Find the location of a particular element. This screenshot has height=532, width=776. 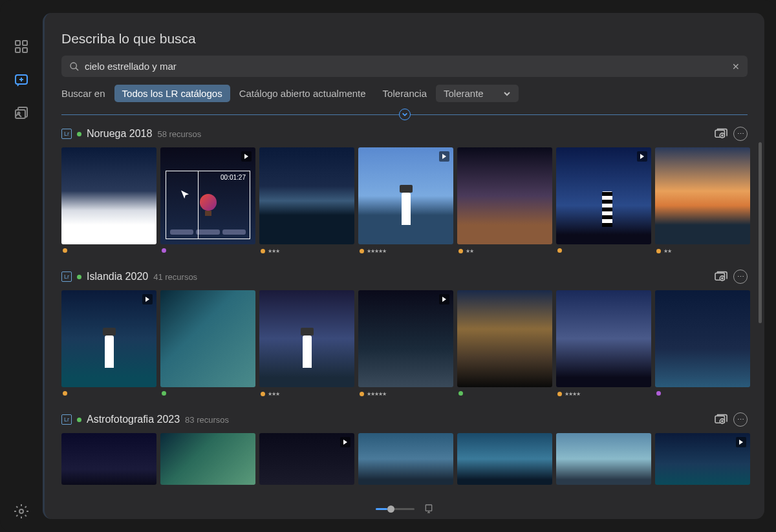

pill-all-catalogs: Todos los LR catálogos is located at coordinates (172, 93).